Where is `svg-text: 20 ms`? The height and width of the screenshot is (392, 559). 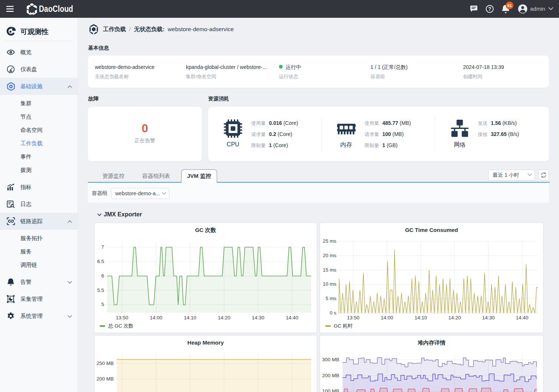 svg-text: 20 ms is located at coordinates (330, 256).